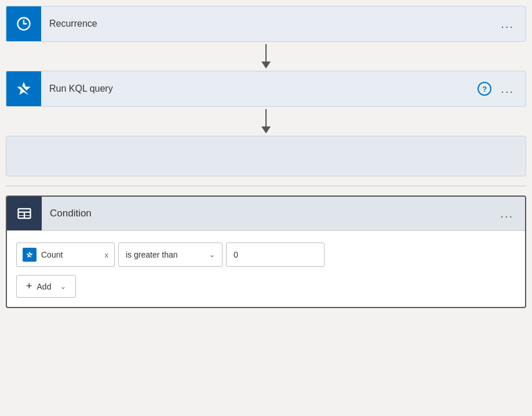 Image resolution: width=532 pixels, height=416 pixels. What do you see at coordinates (511, 214) in the screenshot?
I see `condition-actions: ...` at bounding box center [511, 214].